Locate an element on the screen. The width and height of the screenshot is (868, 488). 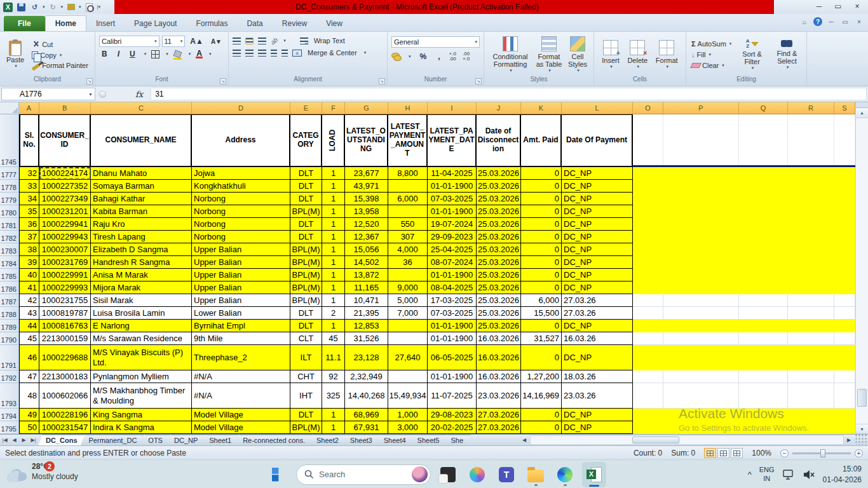
decrease-decimal-icon: .00+.0 is located at coordinates (466, 57).